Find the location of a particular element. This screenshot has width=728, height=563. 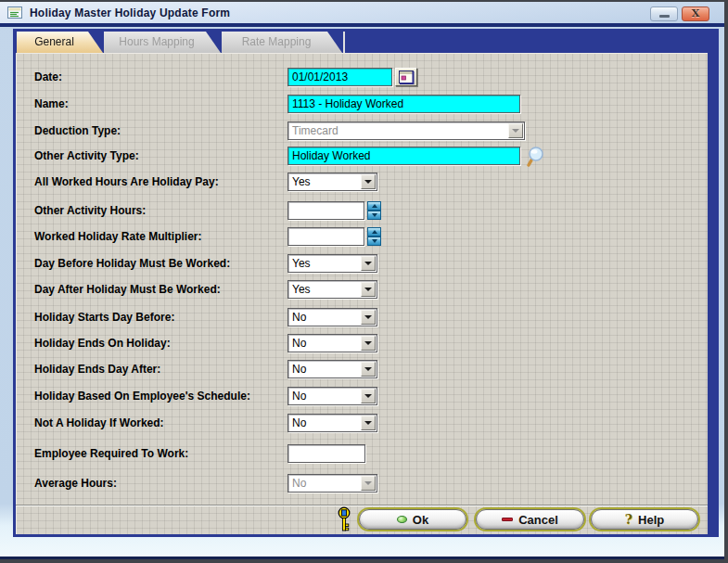

day-before-worked-select: Yes is located at coordinates (332, 263).